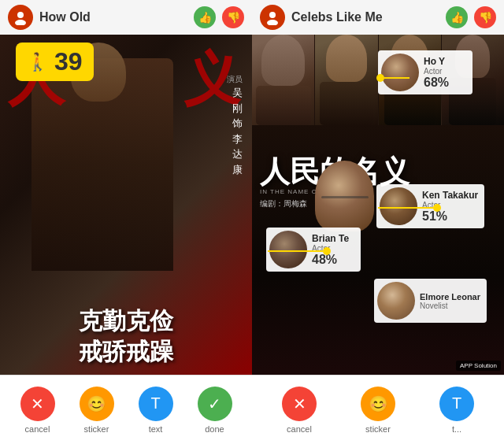 This screenshot has height=444, width=504. What do you see at coordinates (345, 196) in the screenshot?
I see `center-face` at bounding box center [345, 196].